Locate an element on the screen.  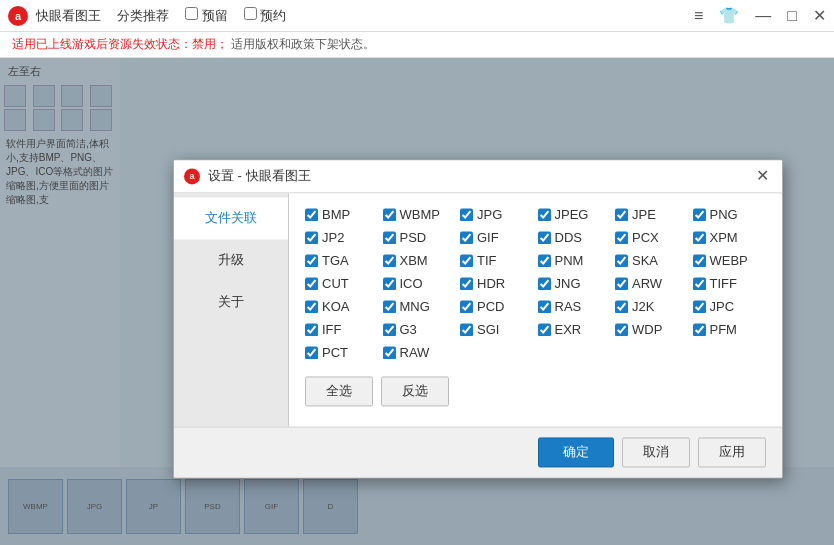
cb-item-jp2: JP2 is located at coordinates (342, 238).